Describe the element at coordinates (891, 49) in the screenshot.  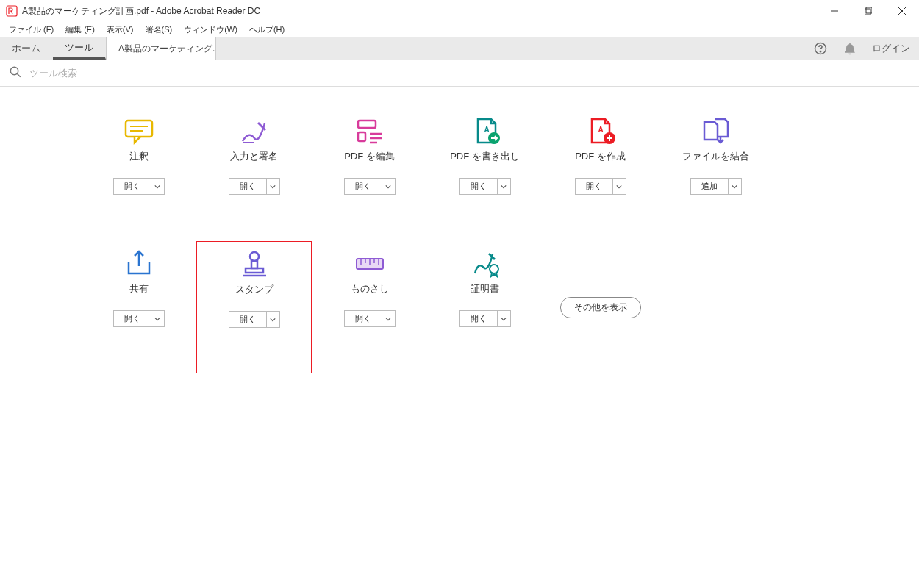
I see `login-link: ログイン` at that location.